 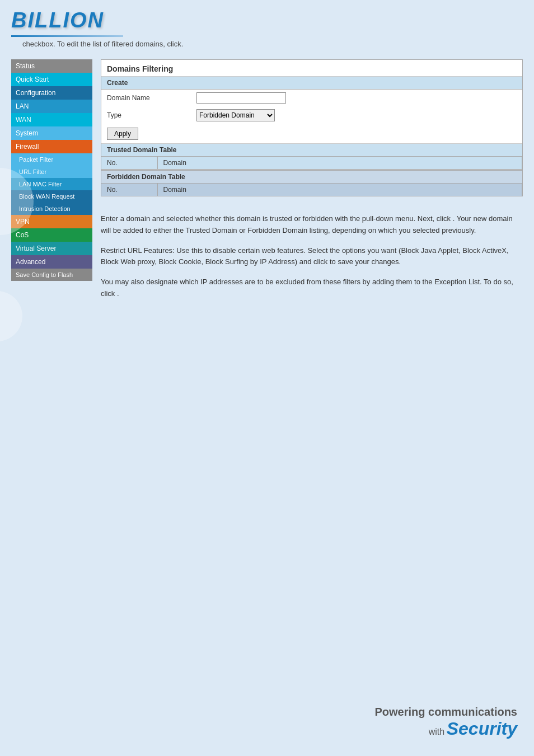 I want to click on apply-row: Apply, so click(x=312, y=134).